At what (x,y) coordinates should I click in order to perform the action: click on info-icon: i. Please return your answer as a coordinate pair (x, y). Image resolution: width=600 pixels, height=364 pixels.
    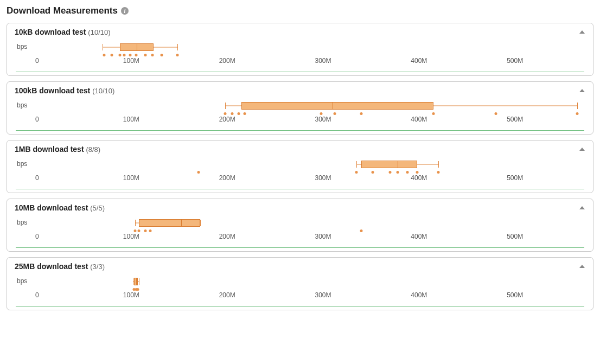
    Looking at the image, I should click on (125, 11).